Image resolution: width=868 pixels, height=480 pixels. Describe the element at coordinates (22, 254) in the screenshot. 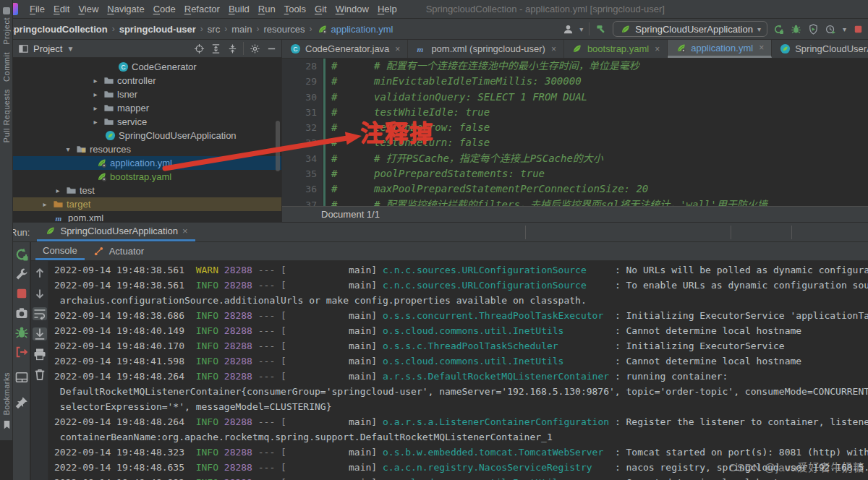

I see `rerun-button` at that location.